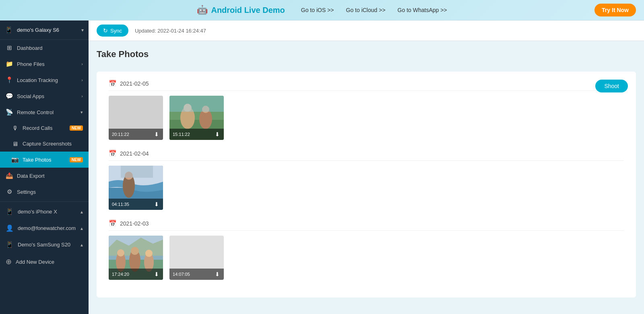 The height and width of the screenshot is (314, 644). Describe the element at coordinates (366, 31) in the screenshot. I see `toolbar: ↻ Sync Updated: 2022-01-24 16:24:47` at that location.